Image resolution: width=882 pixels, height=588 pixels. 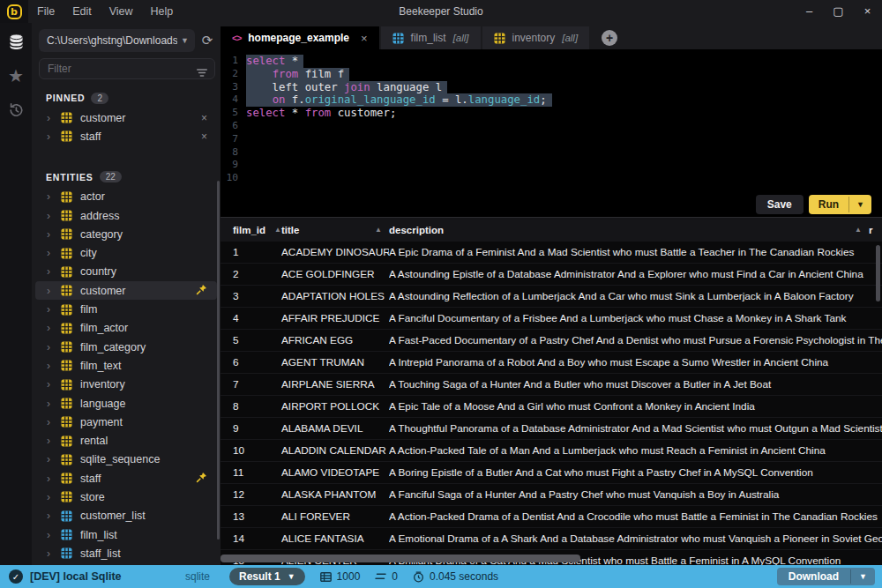 What do you see at coordinates (250, 362) in the screenshot?
I see `cell-film-id: 6` at bounding box center [250, 362].